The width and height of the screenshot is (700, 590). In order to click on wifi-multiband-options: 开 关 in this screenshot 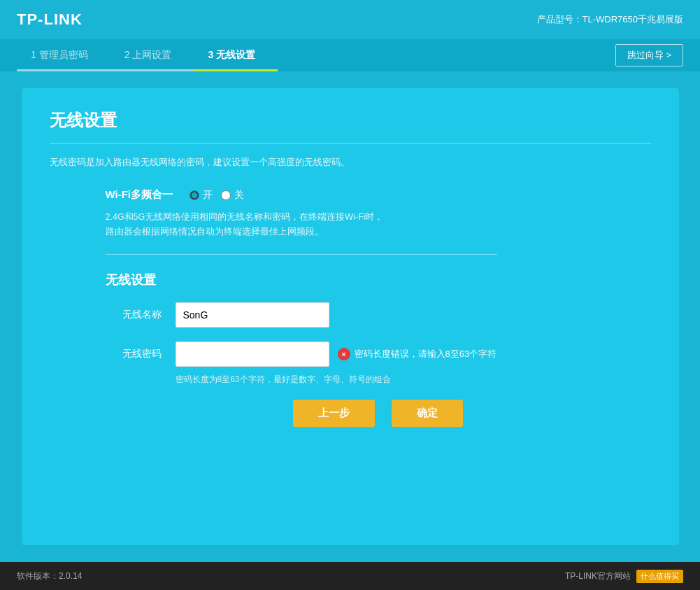, I will do `click(217, 195)`.